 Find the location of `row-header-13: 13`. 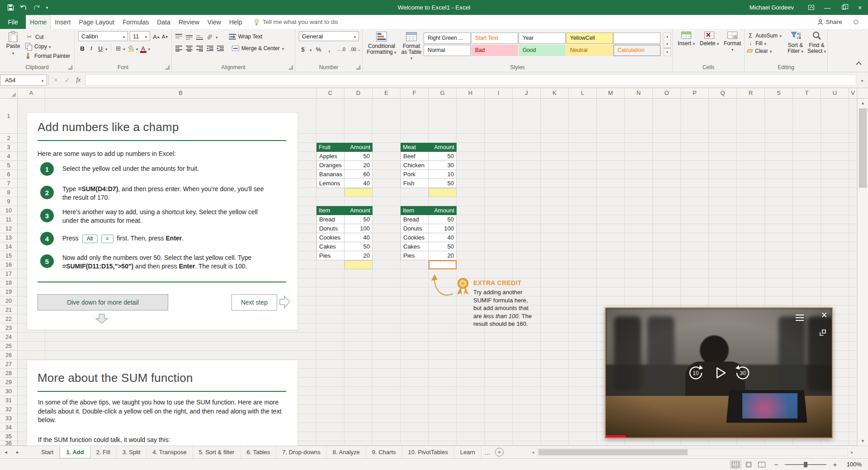

row-header-13: 13 is located at coordinates (9, 238).